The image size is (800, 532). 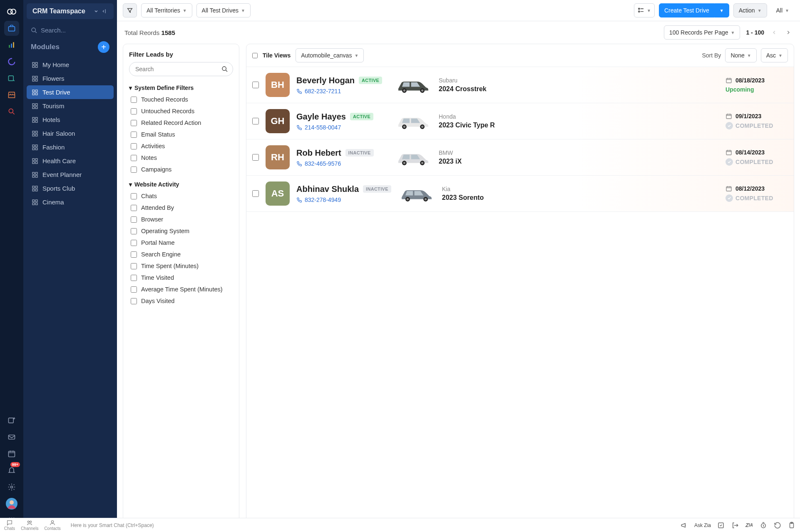 What do you see at coordinates (12, 504) in the screenshot?
I see `user-avatar-icon` at bounding box center [12, 504].